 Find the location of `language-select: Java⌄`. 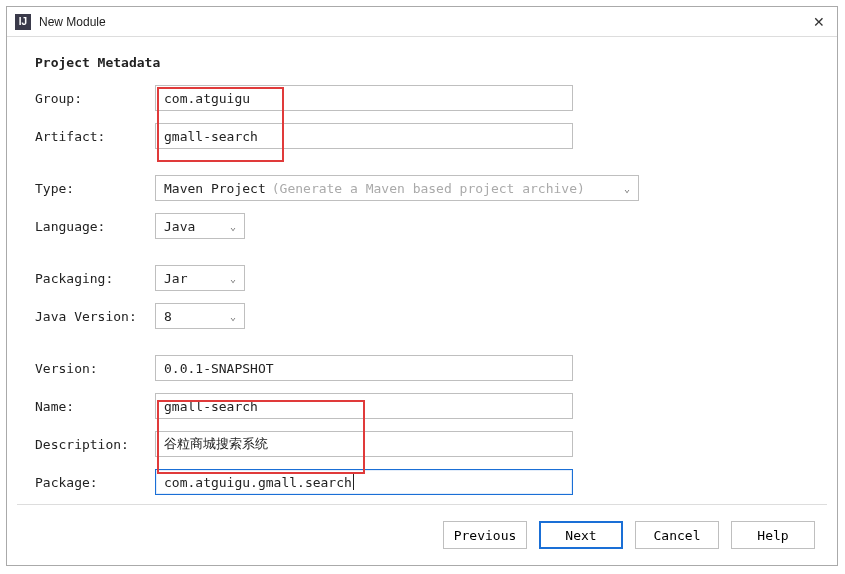

language-select: Java⌄ is located at coordinates (200, 226).